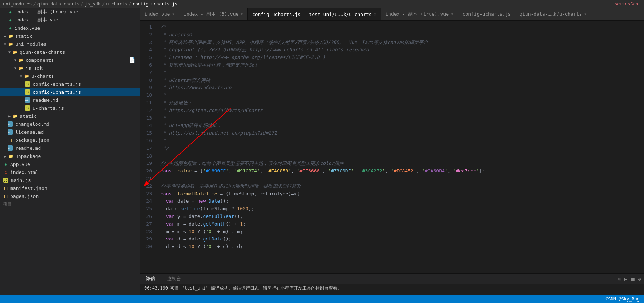 This screenshot has width=644, height=303. What do you see at coordinates (70, 52) in the screenshot?
I see `sidebar-item-qiun-data-charts: ▼ 📂 qiun-data-charts` at bounding box center [70, 52].